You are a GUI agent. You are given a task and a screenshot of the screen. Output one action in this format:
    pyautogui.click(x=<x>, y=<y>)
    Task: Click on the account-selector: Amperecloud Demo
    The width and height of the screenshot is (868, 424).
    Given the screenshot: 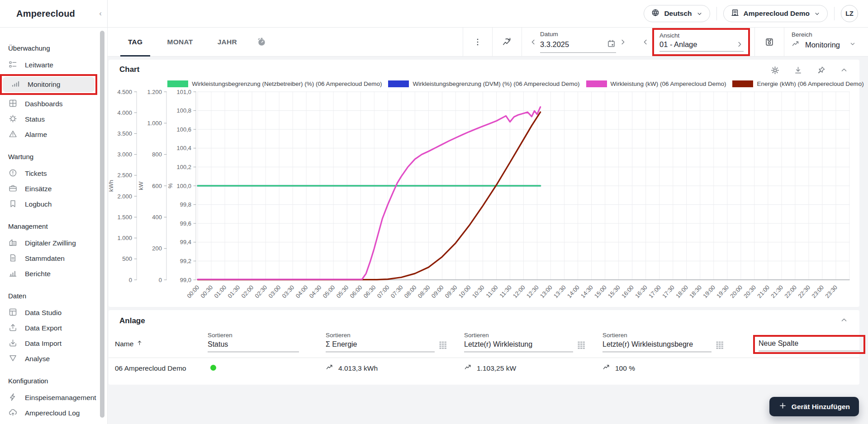 What is the action you would take?
    pyautogui.click(x=775, y=14)
    